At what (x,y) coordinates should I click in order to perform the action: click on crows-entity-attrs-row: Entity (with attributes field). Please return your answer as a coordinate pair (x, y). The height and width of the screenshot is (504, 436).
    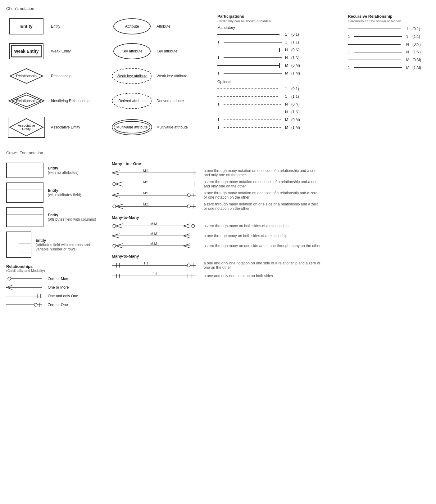
    Looking at the image, I should click on (53, 192).